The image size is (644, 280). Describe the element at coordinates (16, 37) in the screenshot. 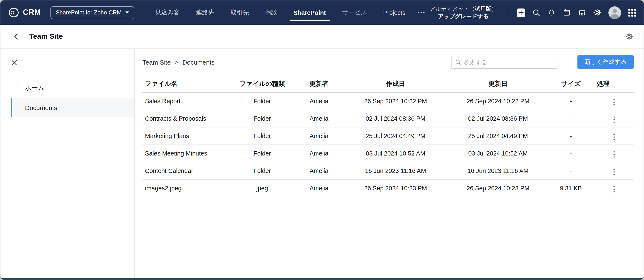

I see `back-button` at that location.